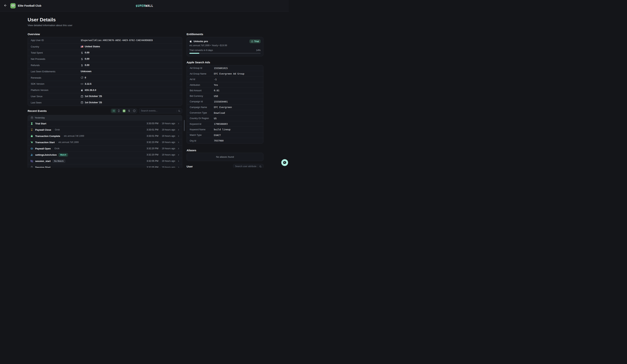 This screenshot has width=627, height=364. I want to click on filter-app-button, so click(124, 111).